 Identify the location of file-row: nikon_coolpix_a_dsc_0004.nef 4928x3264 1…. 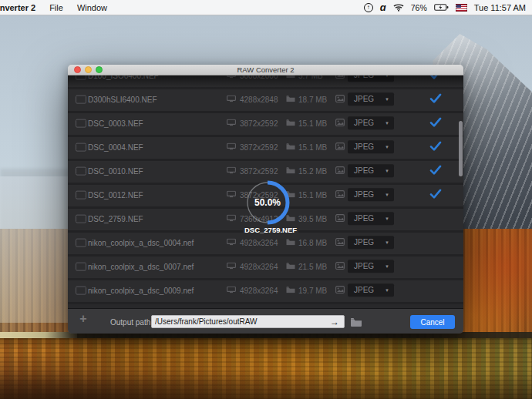
(265, 245).